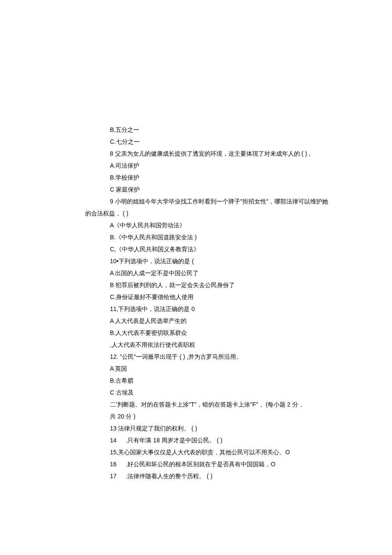 This screenshot has width=392, height=555. Describe the element at coordinates (196, 321) in the screenshot. I see `option-a: A 人大代表是人民选举产生的` at that location.